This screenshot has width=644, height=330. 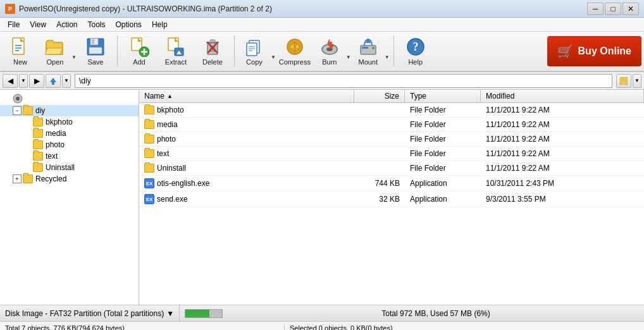 What do you see at coordinates (37, 81) in the screenshot?
I see `forward-button: ▶` at bounding box center [37, 81].